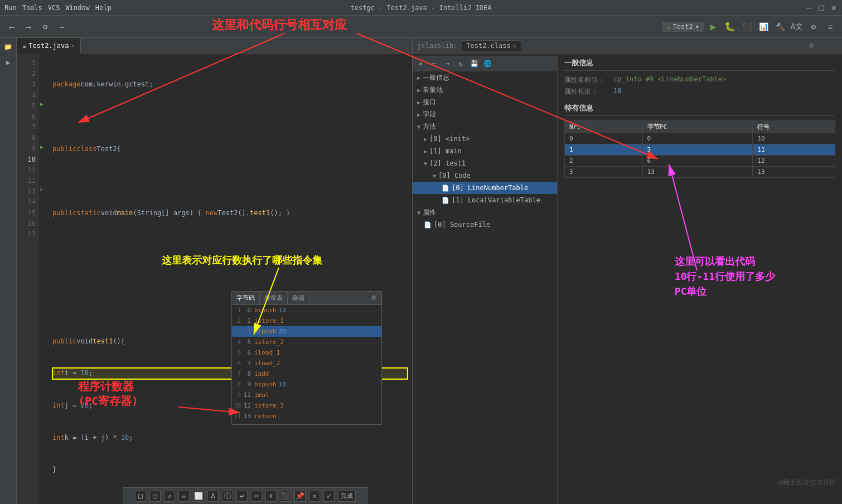  I want to click on toolbar-more: ≡, so click(830, 27).